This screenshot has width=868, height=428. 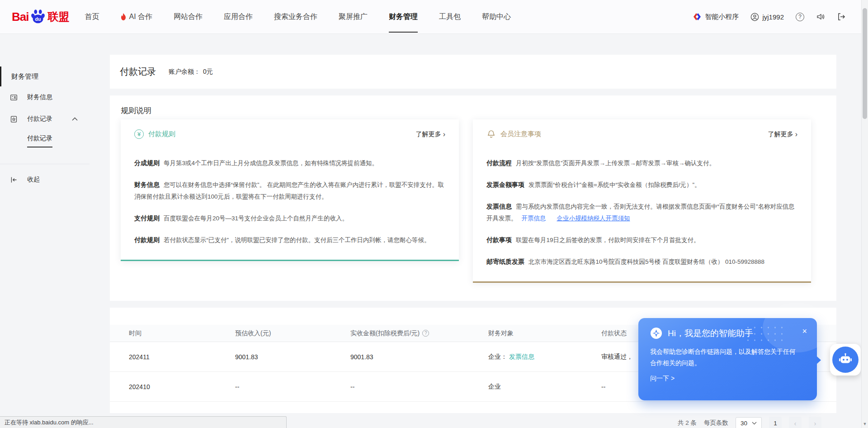 What do you see at coordinates (773, 17) in the screenshot?
I see `username: jyj1992` at bounding box center [773, 17].